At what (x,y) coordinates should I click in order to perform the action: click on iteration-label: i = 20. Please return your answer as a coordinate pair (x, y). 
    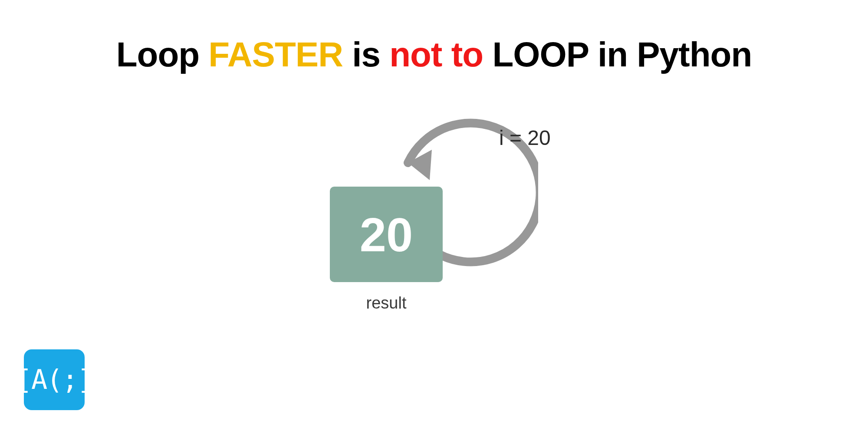
    Looking at the image, I should click on (525, 138).